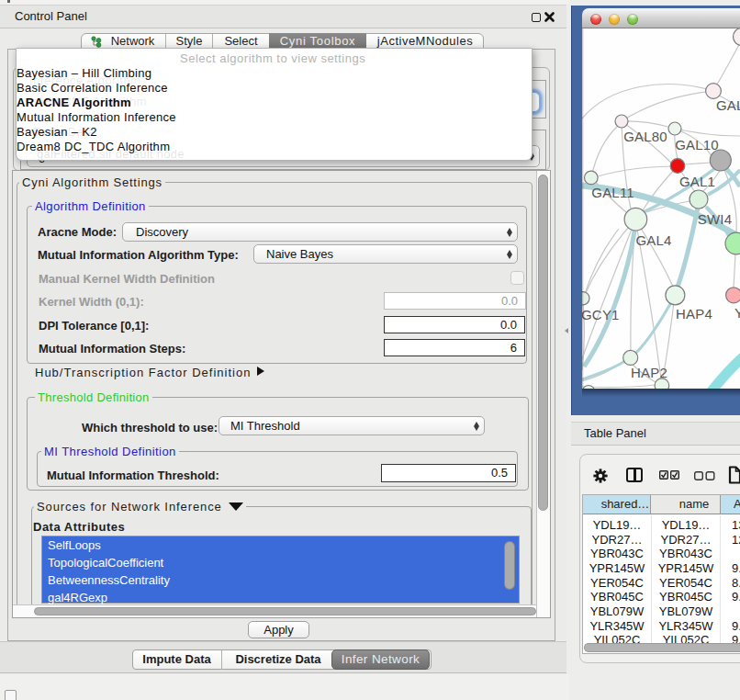 This screenshot has width=740, height=700. What do you see at coordinates (613, 193) in the screenshot?
I see `svg-text: GAL11` at bounding box center [613, 193].